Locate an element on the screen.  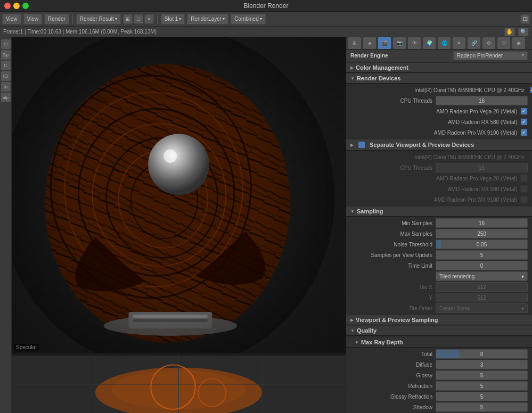
panel-icon-2: ◈ is located at coordinates (370, 43).